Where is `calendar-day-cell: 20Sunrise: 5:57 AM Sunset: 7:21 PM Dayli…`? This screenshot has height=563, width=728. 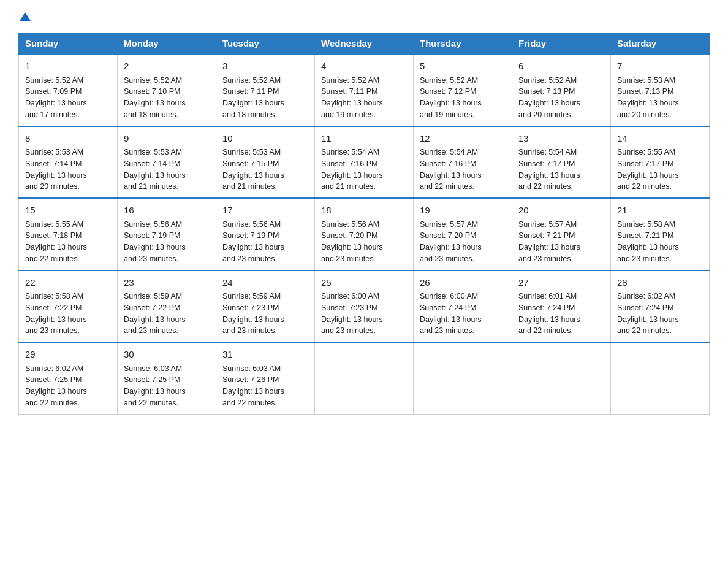 calendar-day-cell: 20Sunrise: 5:57 AM Sunset: 7:21 PM Dayli… is located at coordinates (561, 234).